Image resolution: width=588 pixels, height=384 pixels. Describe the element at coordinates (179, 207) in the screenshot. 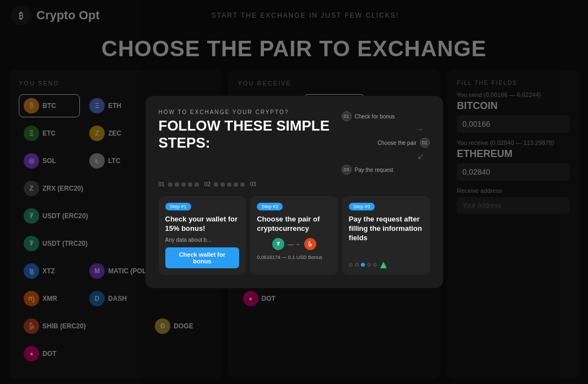

I see `card1-badge: Step #1` at that location.